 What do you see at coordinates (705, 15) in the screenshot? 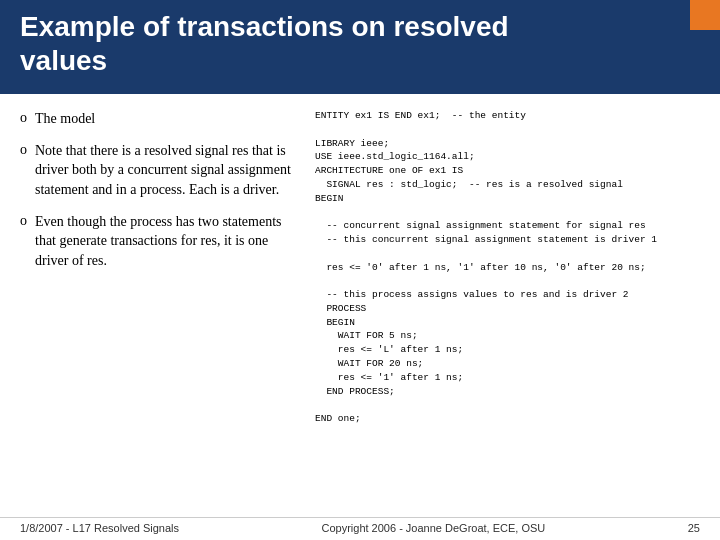
I see `corner-accent` at bounding box center [705, 15].